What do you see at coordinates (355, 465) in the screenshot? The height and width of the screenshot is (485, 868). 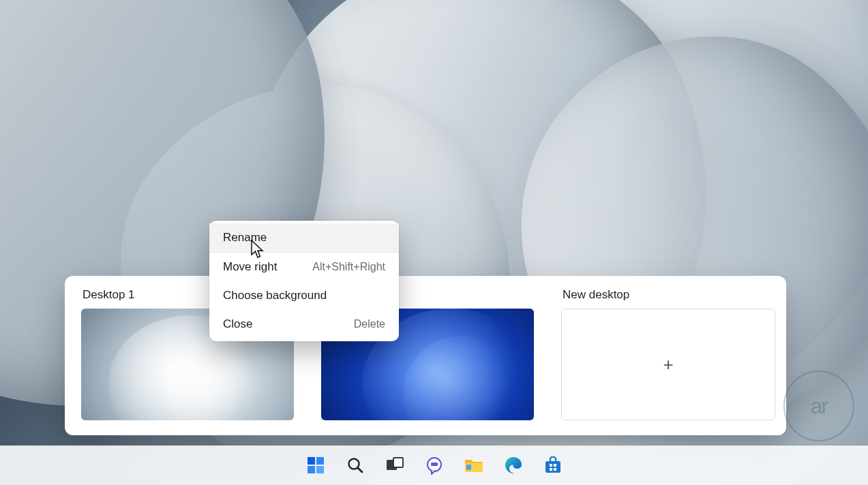 I see `search-button` at bounding box center [355, 465].